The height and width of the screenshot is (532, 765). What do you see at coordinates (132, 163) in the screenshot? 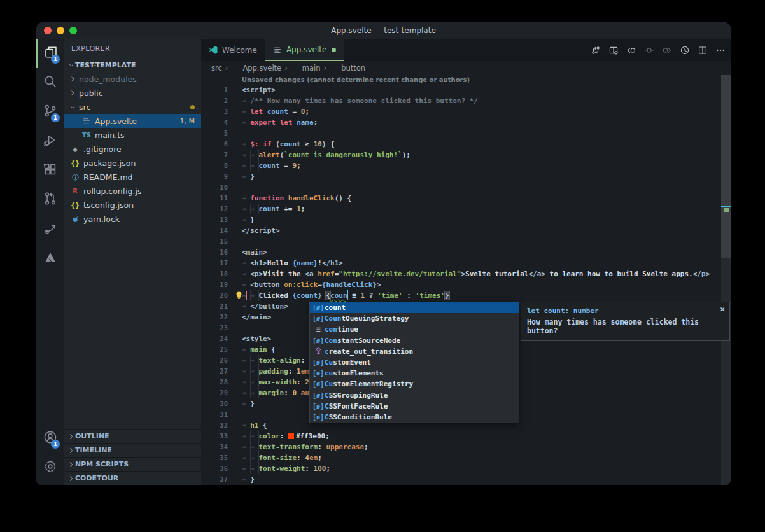
I see `tree-item-package.json: {}package.json` at bounding box center [132, 163].